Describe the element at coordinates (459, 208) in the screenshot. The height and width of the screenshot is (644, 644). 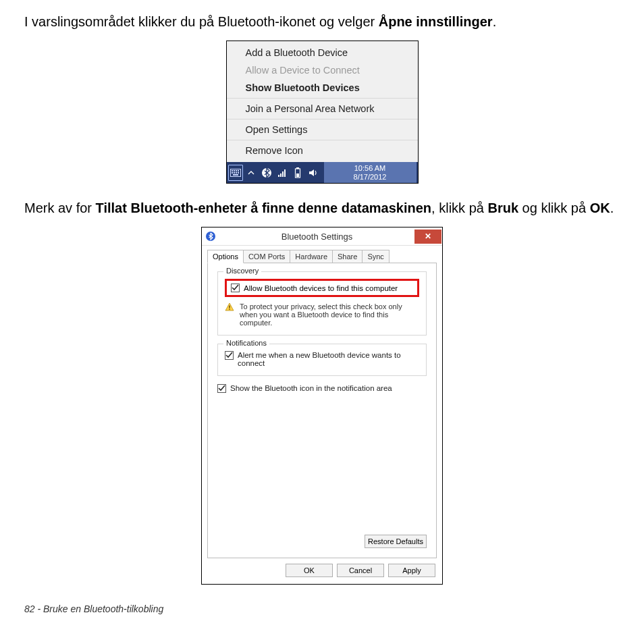
I see `p2-seg2: , klikk på` at that location.